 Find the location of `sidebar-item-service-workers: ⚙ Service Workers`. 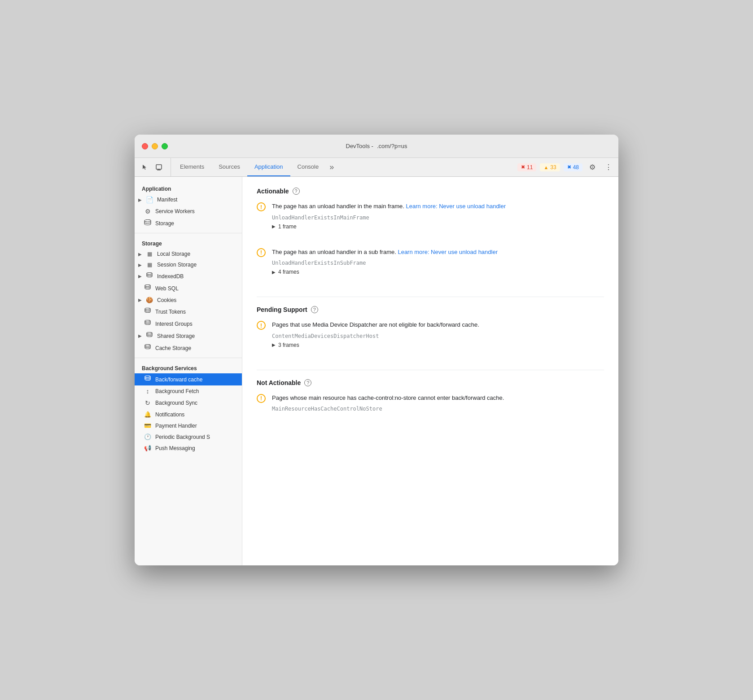

sidebar-item-service-workers: ⚙ Service Workers is located at coordinates (188, 211).